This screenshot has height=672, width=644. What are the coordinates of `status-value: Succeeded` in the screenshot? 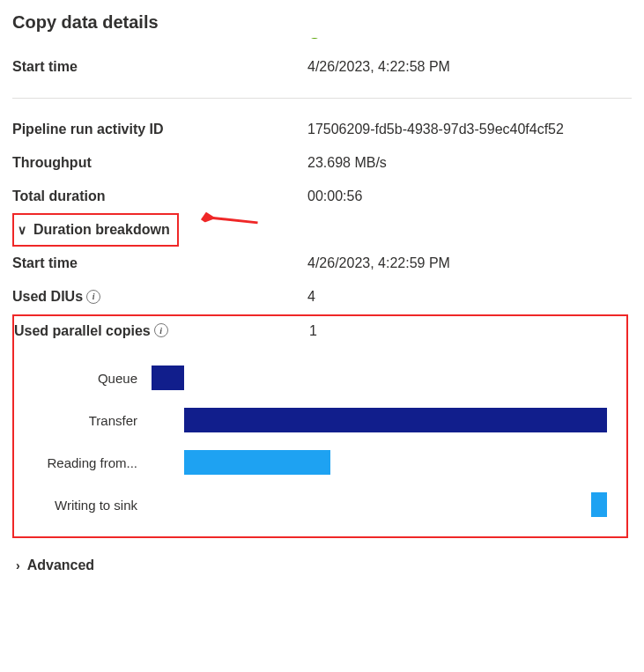 It's located at (353, 39).